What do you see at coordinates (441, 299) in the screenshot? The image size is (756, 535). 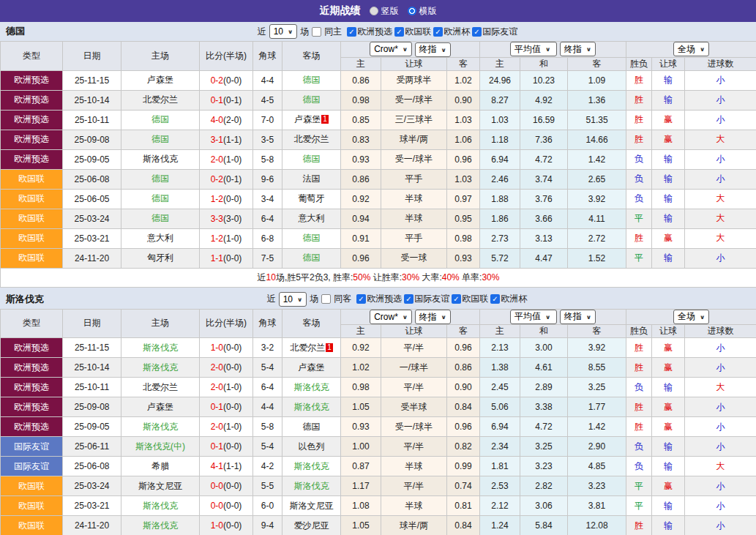 I see `league-filter-group: 欧洲预选国际友谊欧国联欧洲杯` at bounding box center [441, 299].